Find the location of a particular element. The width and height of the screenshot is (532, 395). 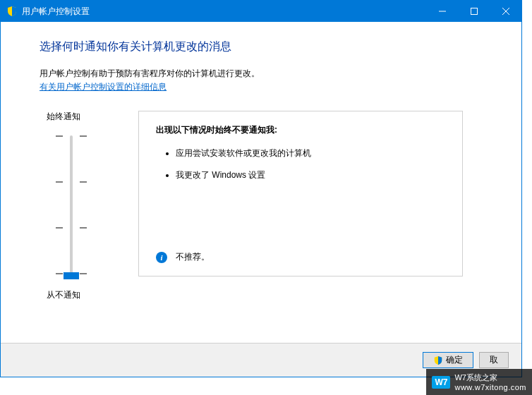

notification-slider is located at coordinates (71, 206).